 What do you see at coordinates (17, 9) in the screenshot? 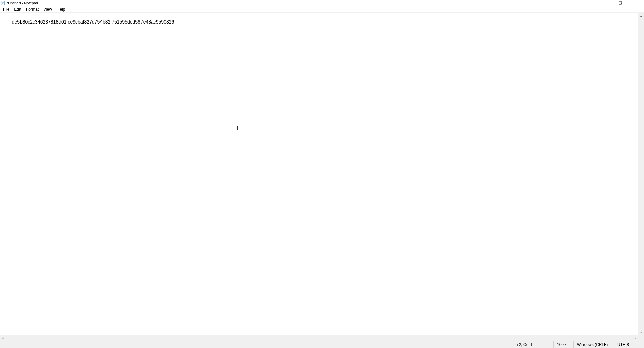
I see `menu-edit: Edit` at bounding box center [17, 9].